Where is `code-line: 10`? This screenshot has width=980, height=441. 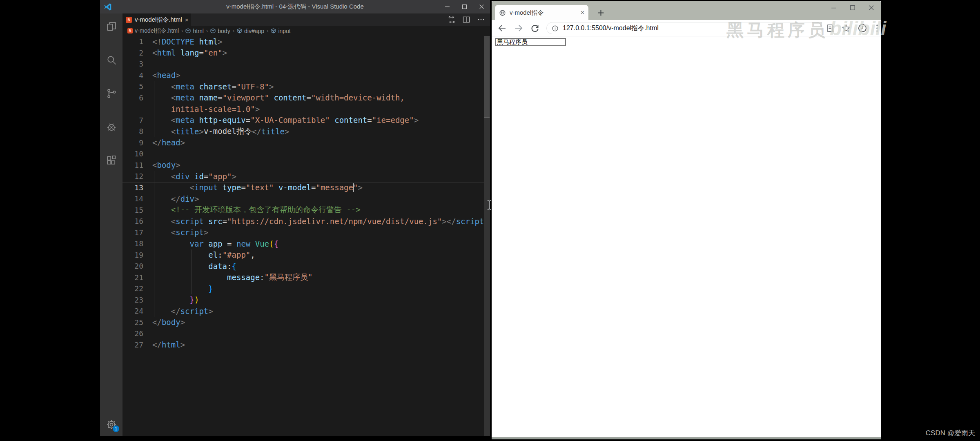 code-line: 10 is located at coordinates (306, 154).